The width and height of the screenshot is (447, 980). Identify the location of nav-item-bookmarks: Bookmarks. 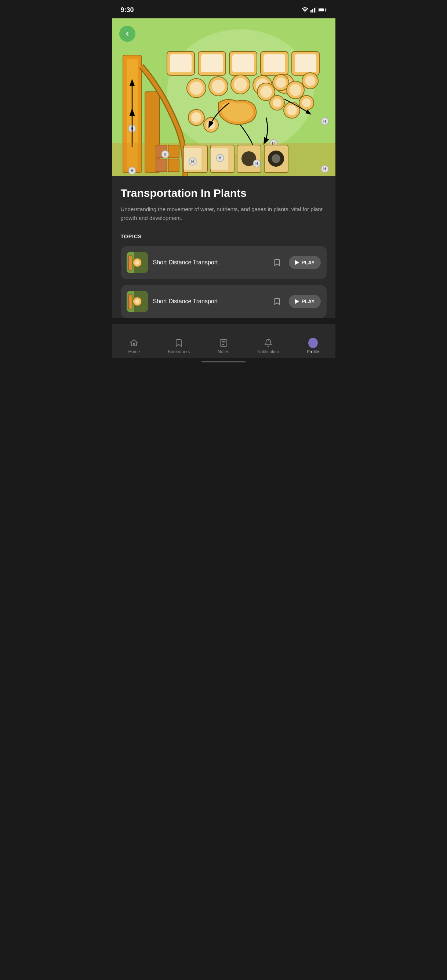
(179, 346).